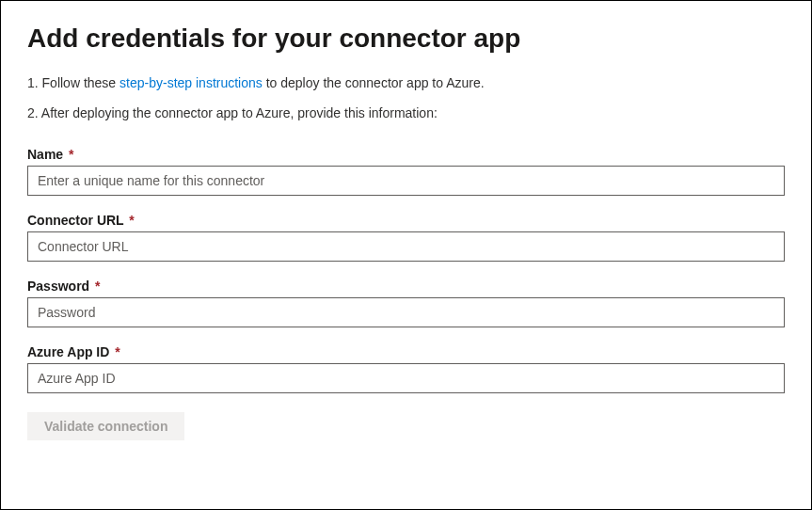 This screenshot has width=812, height=510. Describe the element at coordinates (45, 154) in the screenshot. I see `label-text: Name` at that location.